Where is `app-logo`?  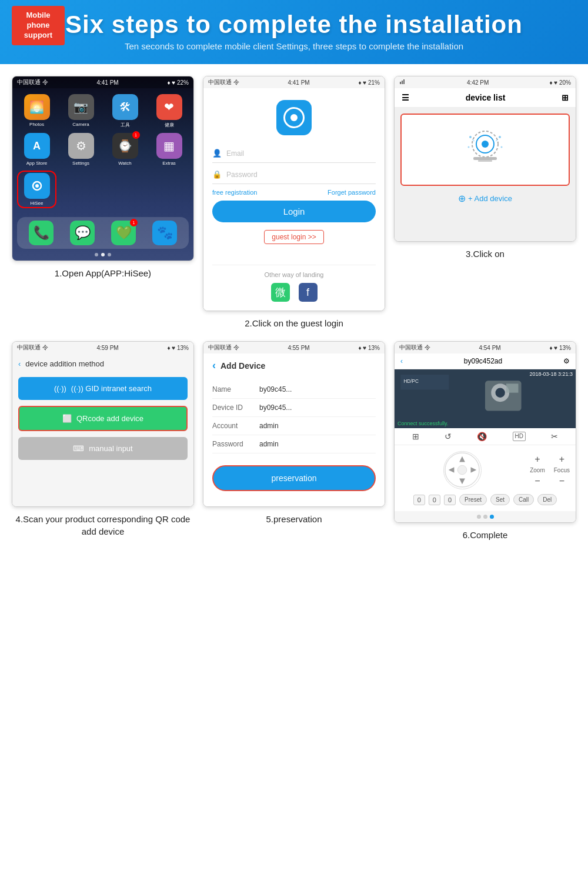
app-logo is located at coordinates (294, 118).